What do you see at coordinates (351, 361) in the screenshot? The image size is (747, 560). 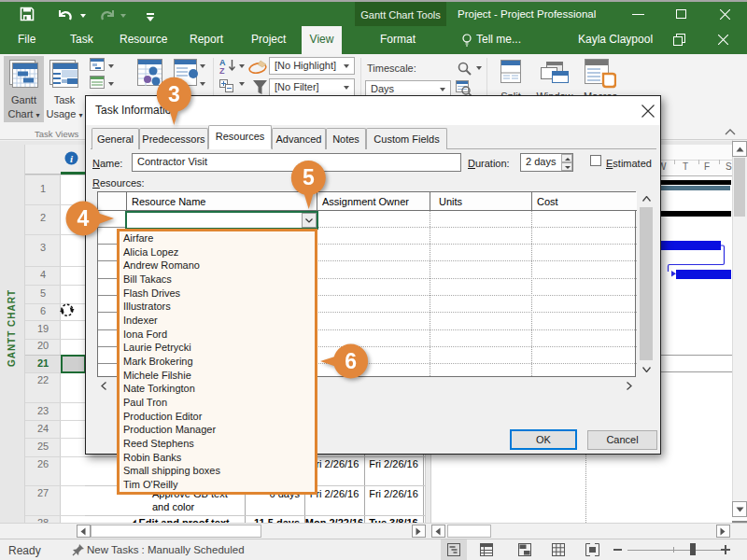 I see `svg-text: 6` at bounding box center [351, 361].